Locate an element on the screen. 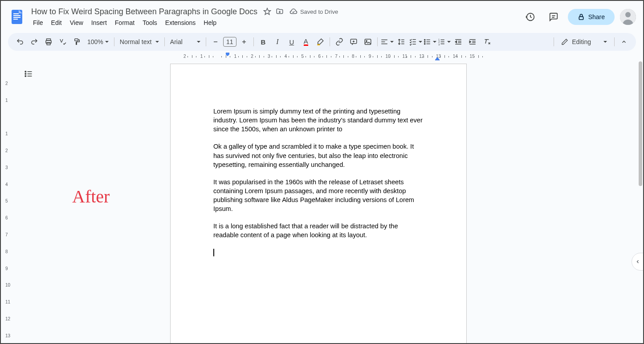  save-status-text: Saved to Drive is located at coordinates (319, 12).